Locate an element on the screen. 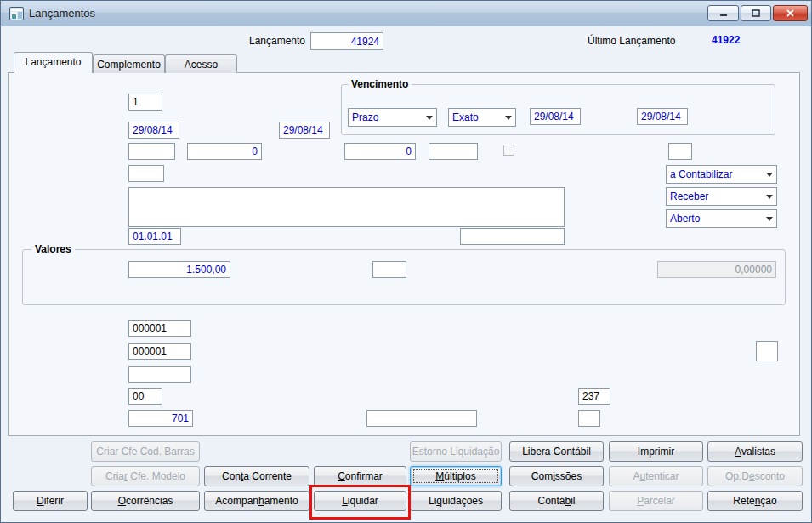  vencimento-field: 29/08/14 is located at coordinates (662, 117).